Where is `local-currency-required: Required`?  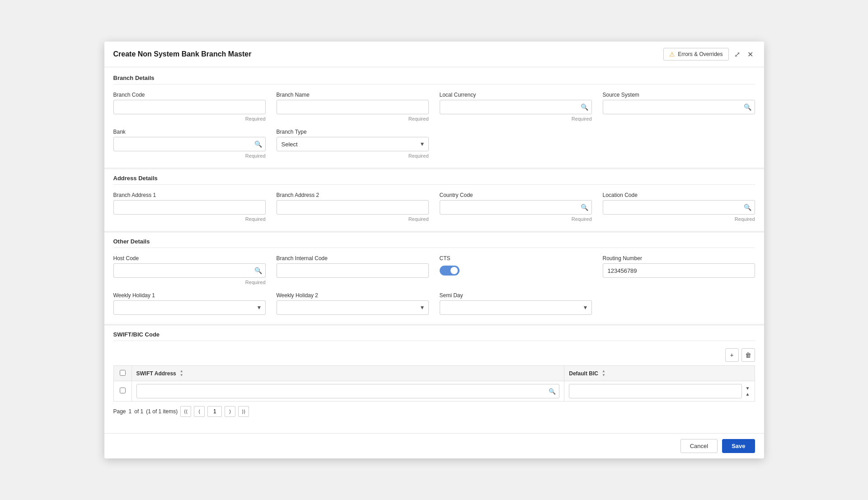 local-currency-required: Required is located at coordinates (516, 119).